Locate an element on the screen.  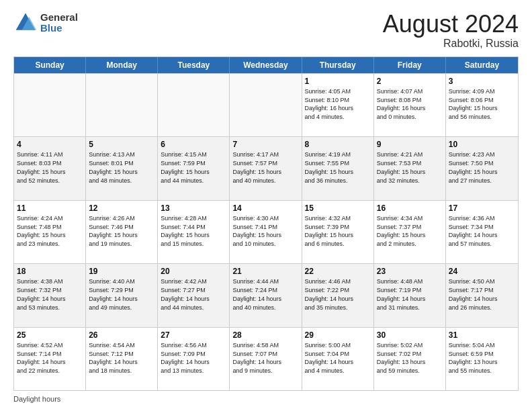
calendar-cell: 10Sunrise: 4:23 AM Sunset: 7:50 PM Dayli… is located at coordinates (482, 168).